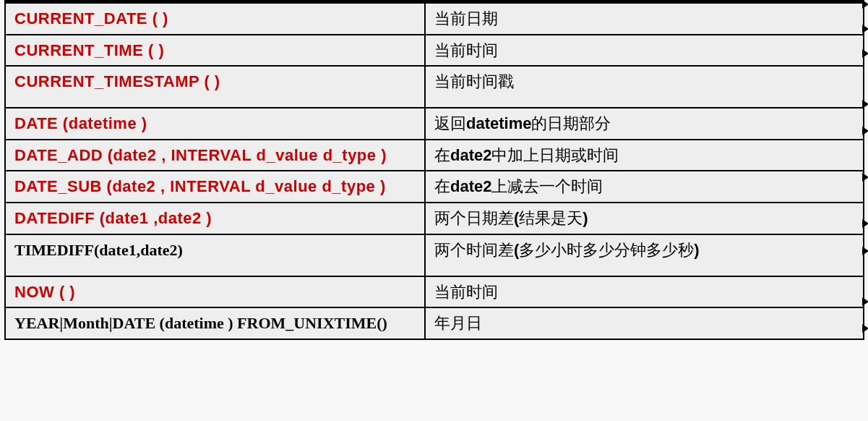 The width and height of the screenshot is (868, 421). I want to click on table-row: NOW ( )当前时间, so click(434, 292).